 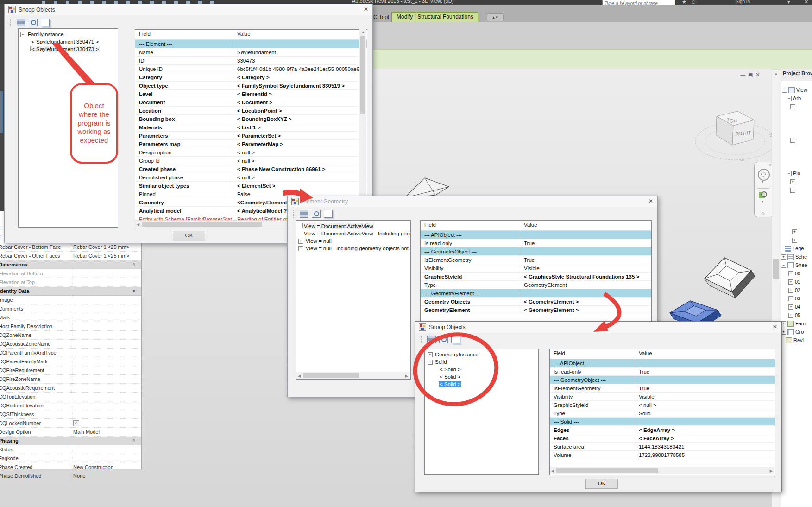 I want to click on view-close-icon: ✕, so click(x=759, y=75).